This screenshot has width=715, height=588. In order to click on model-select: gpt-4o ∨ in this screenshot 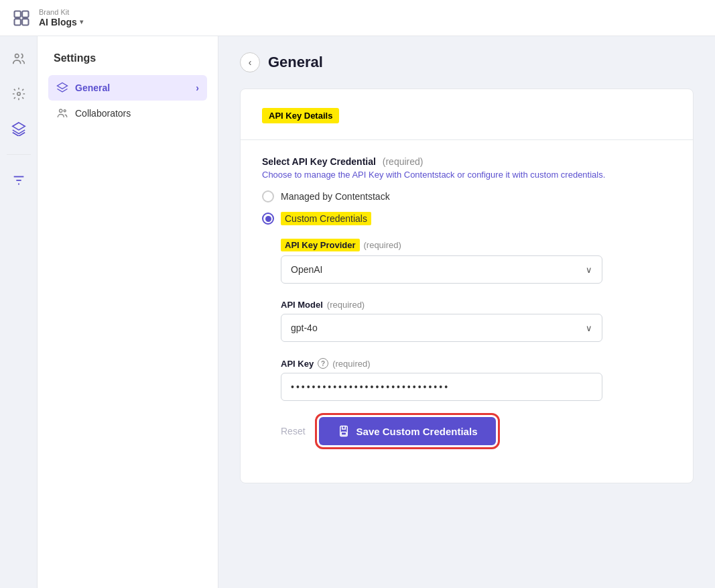, I will do `click(442, 328)`.